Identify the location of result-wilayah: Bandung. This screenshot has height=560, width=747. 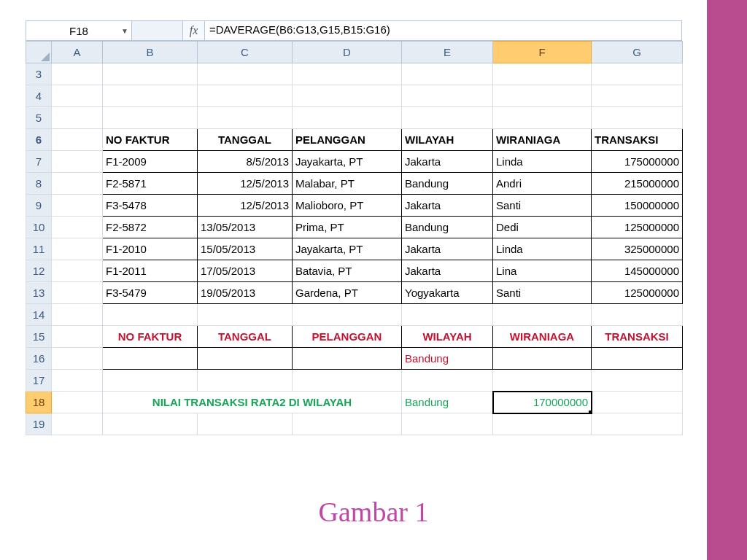
(448, 402).